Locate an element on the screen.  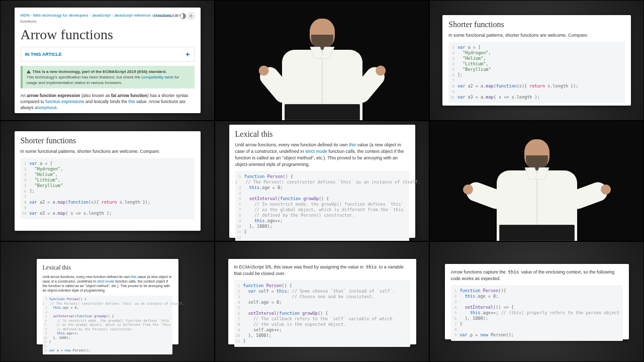
grid-cell-8: In ECMAScript 3/5, this issue was fixed … is located at coordinates (322, 302).